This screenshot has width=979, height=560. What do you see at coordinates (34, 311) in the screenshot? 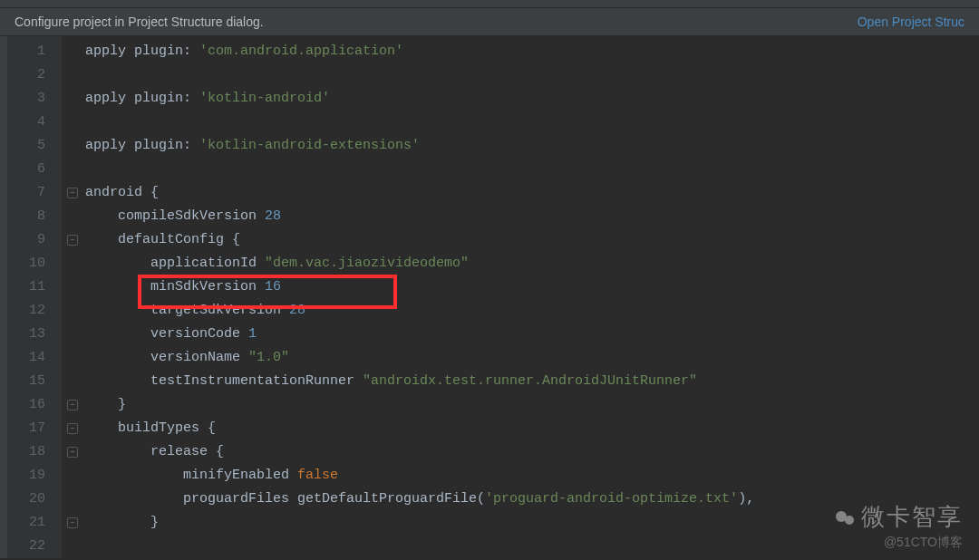
I see `line-number: 12` at bounding box center [34, 311].